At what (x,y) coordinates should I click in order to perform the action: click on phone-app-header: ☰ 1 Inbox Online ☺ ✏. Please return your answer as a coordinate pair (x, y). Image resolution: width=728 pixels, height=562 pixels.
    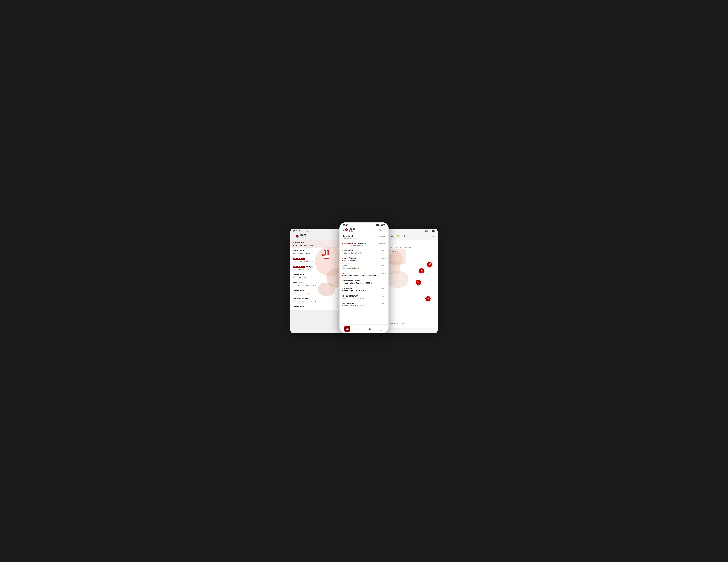
    Looking at the image, I should click on (364, 230).